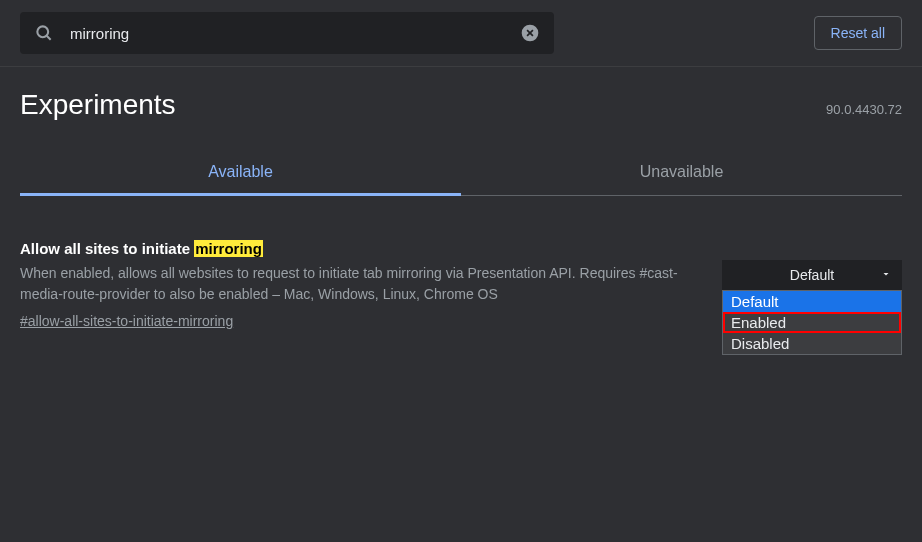  Describe the element at coordinates (461, 66) in the screenshot. I see `header-divider` at that location.